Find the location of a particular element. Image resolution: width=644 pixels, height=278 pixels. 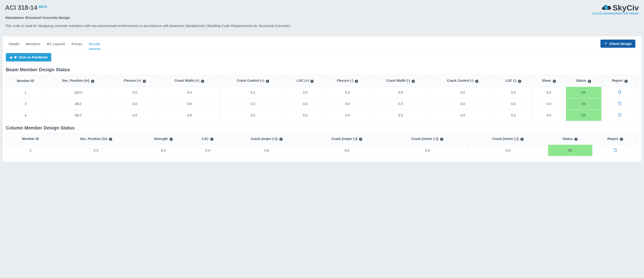

column-label: Report is located at coordinates (617, 80).